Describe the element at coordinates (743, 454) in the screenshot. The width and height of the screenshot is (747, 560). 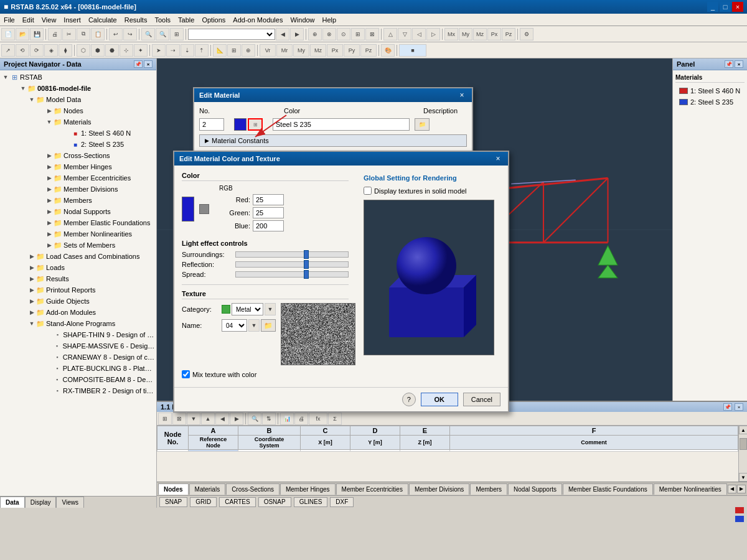
I see `scroll-track` at that location.